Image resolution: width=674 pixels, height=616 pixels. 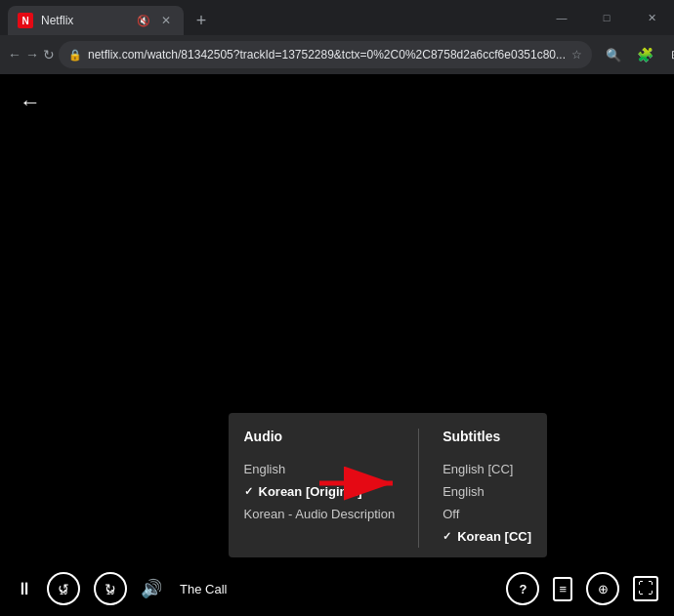 I want to click on audio-header: Audio, so click(x=320, y=436).